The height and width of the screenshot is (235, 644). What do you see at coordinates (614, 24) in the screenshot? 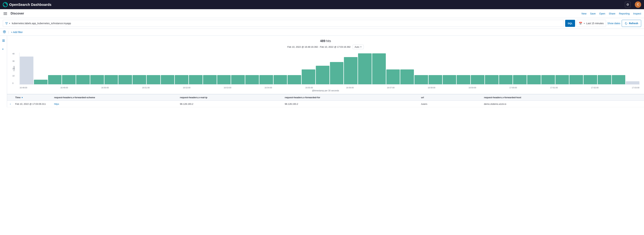
I see `show-dates-button: Show dates` at bounding box center [614, 24].